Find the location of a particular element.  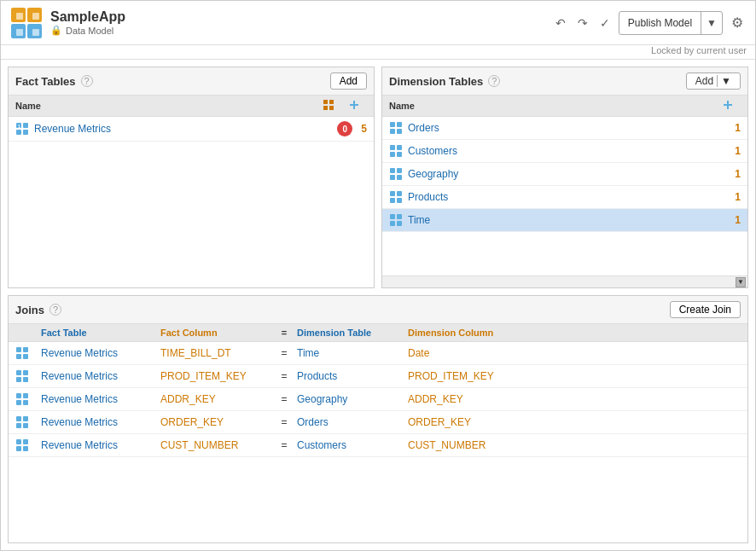

dim-table-row: Orders 1 is located at coordinates (565, 128).